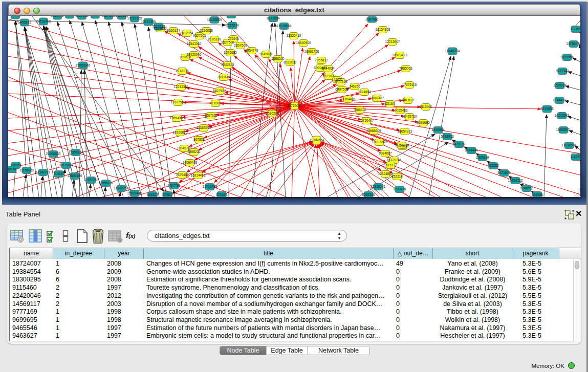  I want to click on svg-text: 1092345, so click(368, 194).